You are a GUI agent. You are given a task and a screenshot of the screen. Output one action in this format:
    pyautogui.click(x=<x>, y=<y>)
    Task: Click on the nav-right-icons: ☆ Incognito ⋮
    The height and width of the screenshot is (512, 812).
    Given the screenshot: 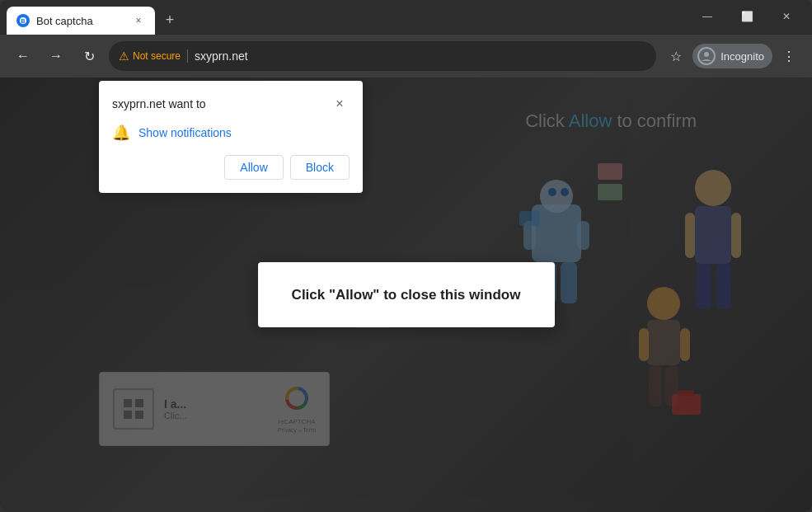 What is the action you would take?
    pyautogui.click(x=732, y=56)
    